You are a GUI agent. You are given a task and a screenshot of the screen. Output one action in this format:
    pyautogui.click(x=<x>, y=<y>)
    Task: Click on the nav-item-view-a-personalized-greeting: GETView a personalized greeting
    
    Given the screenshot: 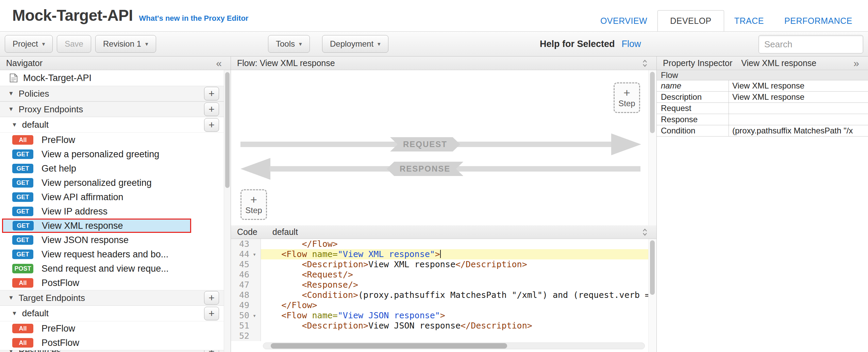 What is the action you would take?
    pyautogui.click(x=112, y=154)
    